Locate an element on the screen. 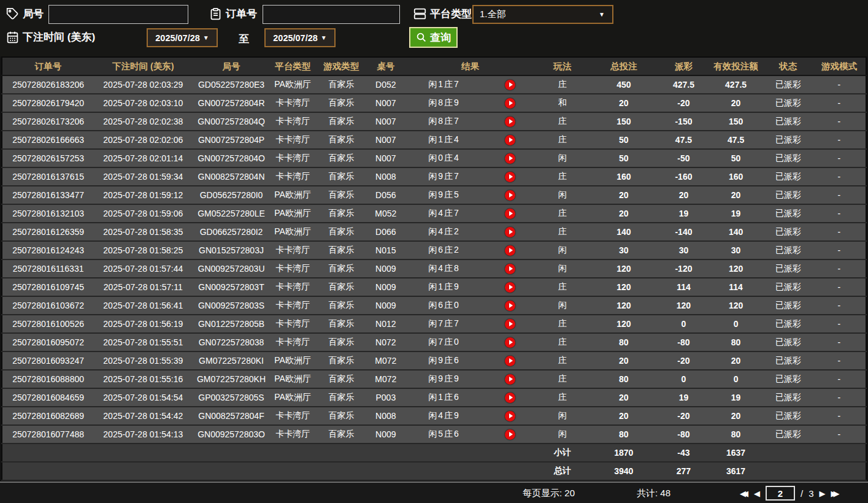  order-input is located at coordinates (331, 15).